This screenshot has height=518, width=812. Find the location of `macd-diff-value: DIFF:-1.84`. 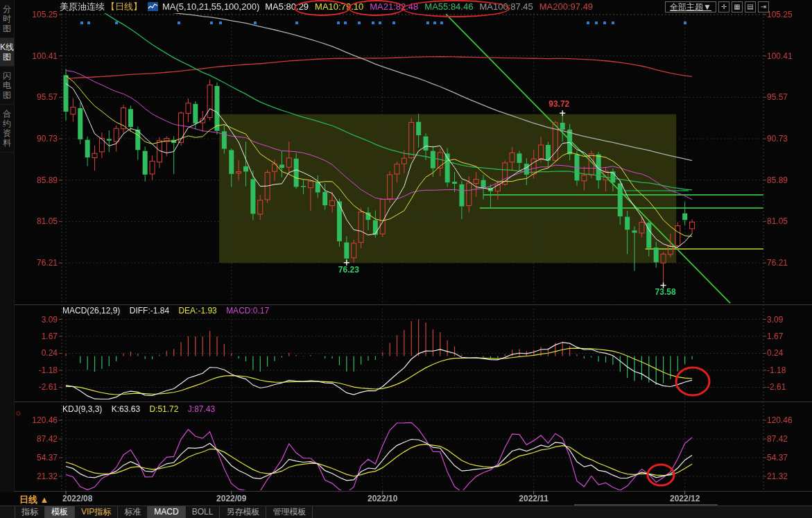

macd-diff-value: DIFF:-1.84 is located at coordinates (150, 311).